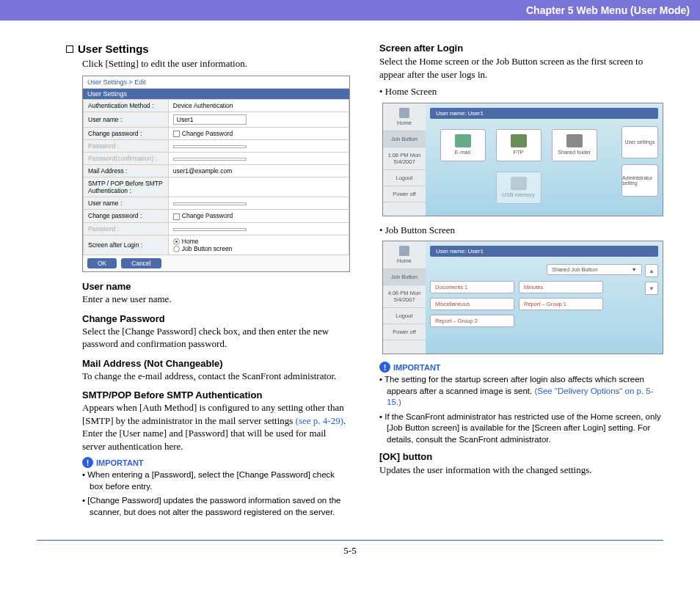  Describe the element at coordinates (126, 120) in the screenshot. I see `username-label: User name :` at that location.